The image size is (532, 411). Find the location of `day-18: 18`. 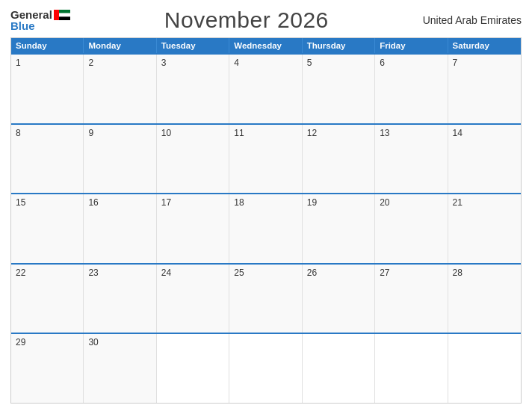

day-18: 18 is located at coordinates (266, 229).